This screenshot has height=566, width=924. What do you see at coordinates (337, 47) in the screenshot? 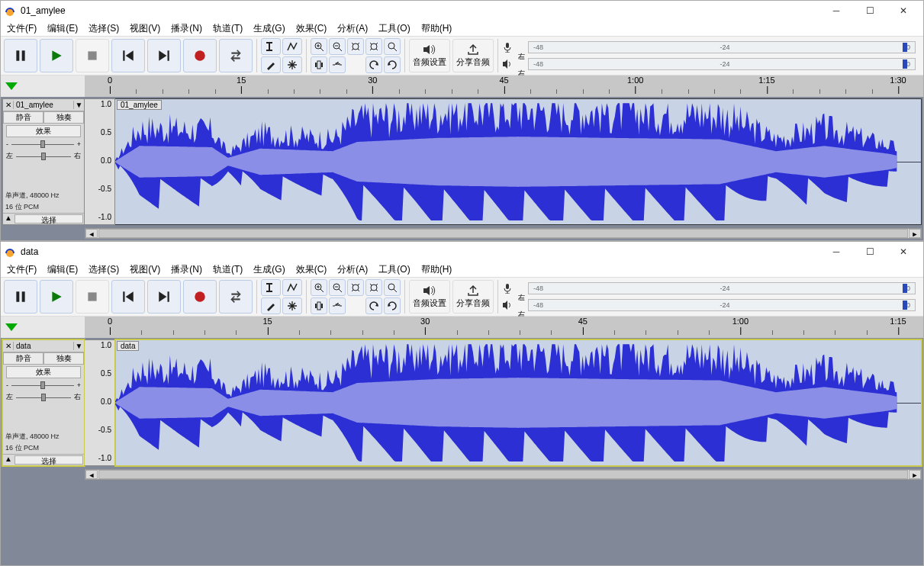
I see `zoom-out-button` at bounding box center [337, 47].